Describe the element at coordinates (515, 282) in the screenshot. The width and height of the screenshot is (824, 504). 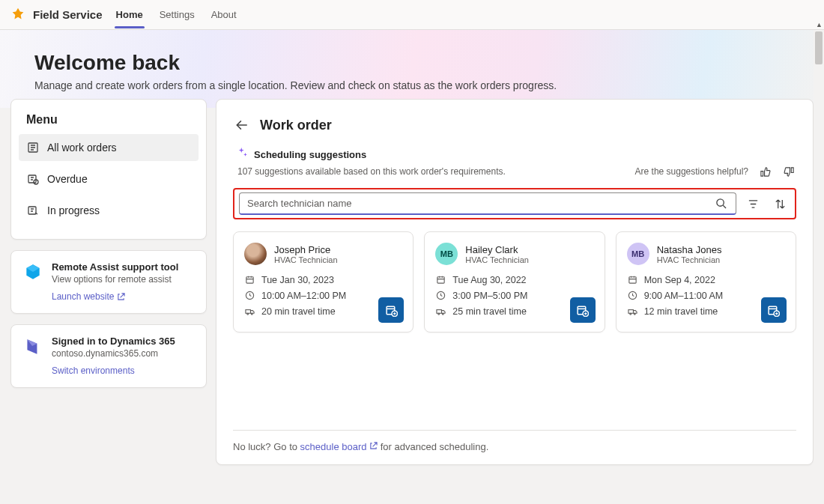
I see `technician-grid: Joseph Price HVAC Technician Tue Jan 30,…` at that location.